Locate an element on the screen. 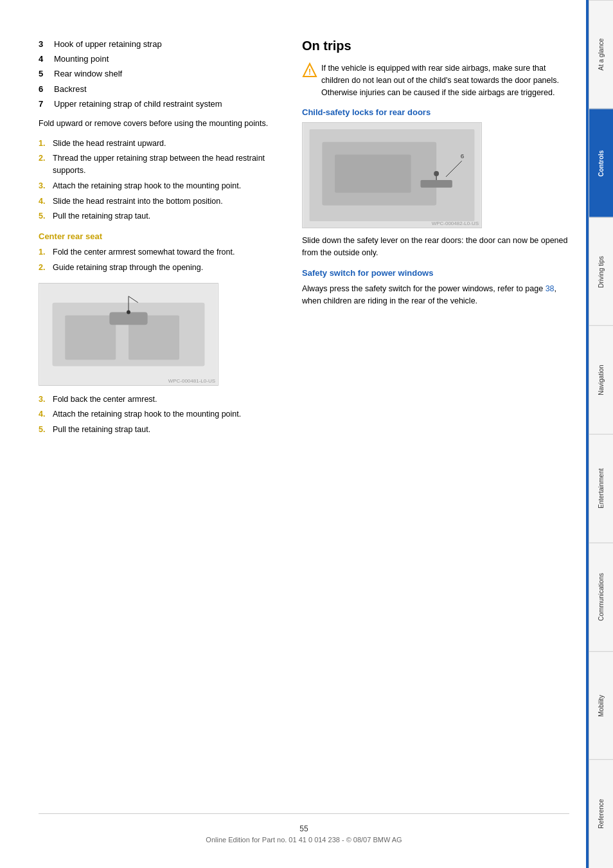 The width and height of the screenshot is (613, 868). power-windows-text: Always press the safety switch for the p… is located at coordinates (436, 295).